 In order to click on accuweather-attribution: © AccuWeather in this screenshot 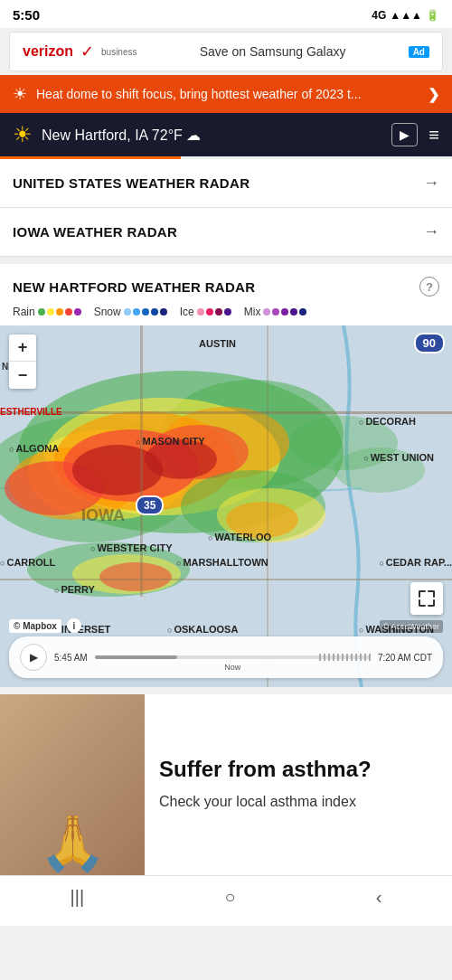, I will do `click(412, 627)`.